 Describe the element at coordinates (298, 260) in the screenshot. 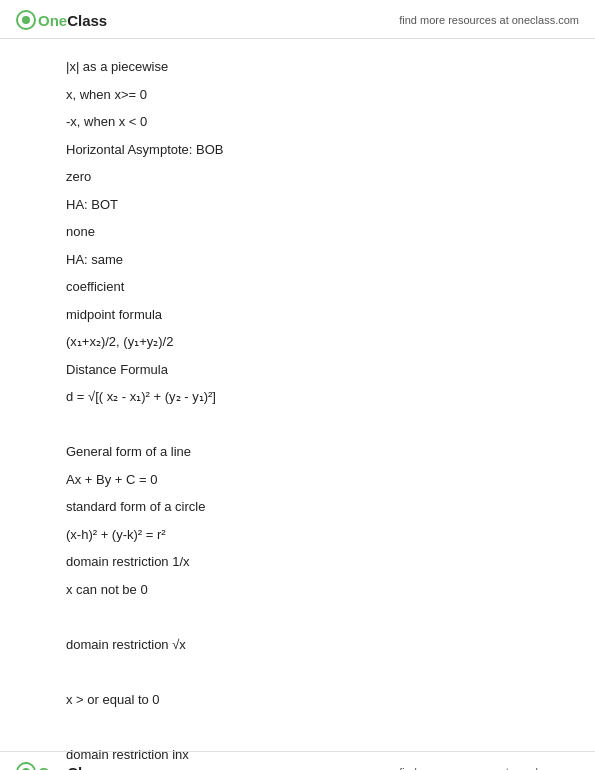

I see `list-item: HA: same` at that location.